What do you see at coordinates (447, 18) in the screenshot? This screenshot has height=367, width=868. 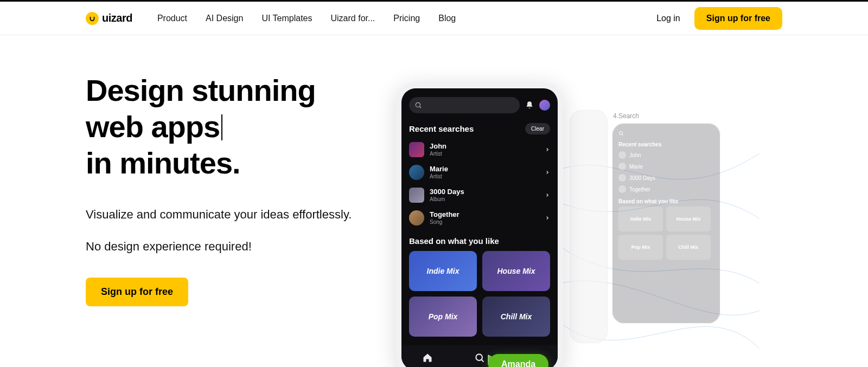 I see `nav-blog: Blog` at bounding box center [447, 18].